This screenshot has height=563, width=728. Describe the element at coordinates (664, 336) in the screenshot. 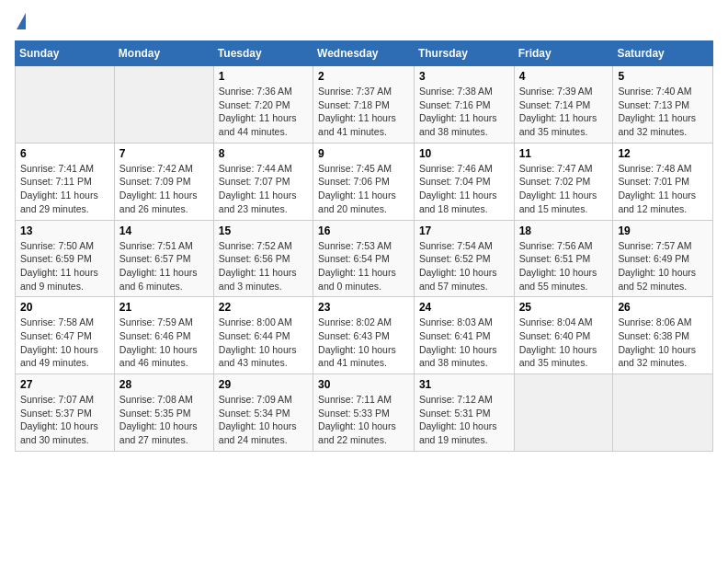

I see `calendar-cell: 26Sunrise: 8:06 AMSunset: 6:38 PMDayligh…` at that location.